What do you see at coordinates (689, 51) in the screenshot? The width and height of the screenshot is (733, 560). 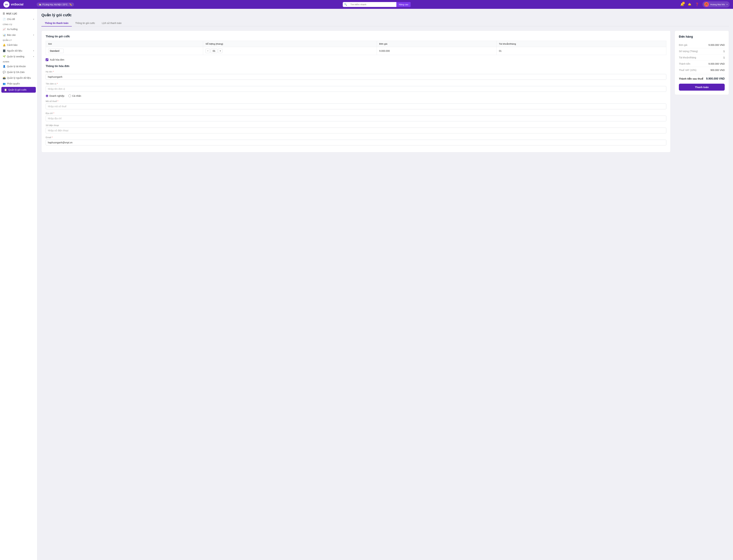 I see `order-label-so-luong: Số lượng (Tháng)` at bounding box center [689, 51].